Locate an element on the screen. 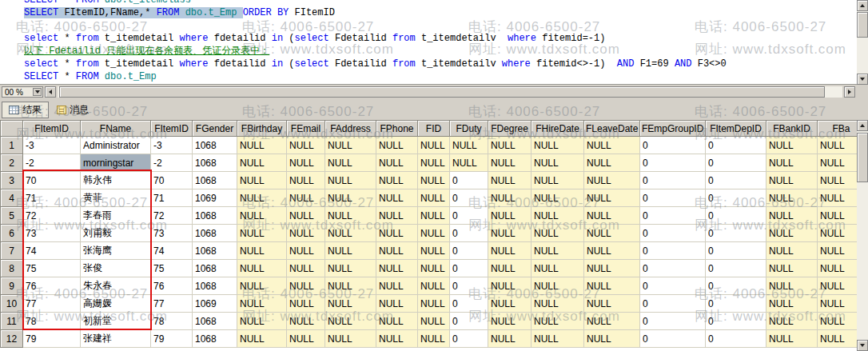 Image resolution: width=868 pixels, height=351 pixels. grid-cell: 张建祥 is located at coordinates (116, 339).